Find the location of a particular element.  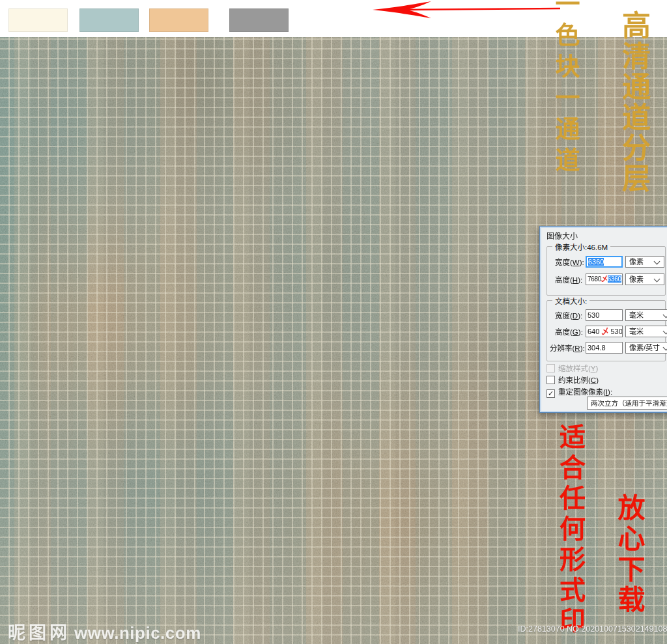

doc-height-unit-dropdown: 毫米 is located at coordinates (646, 331).